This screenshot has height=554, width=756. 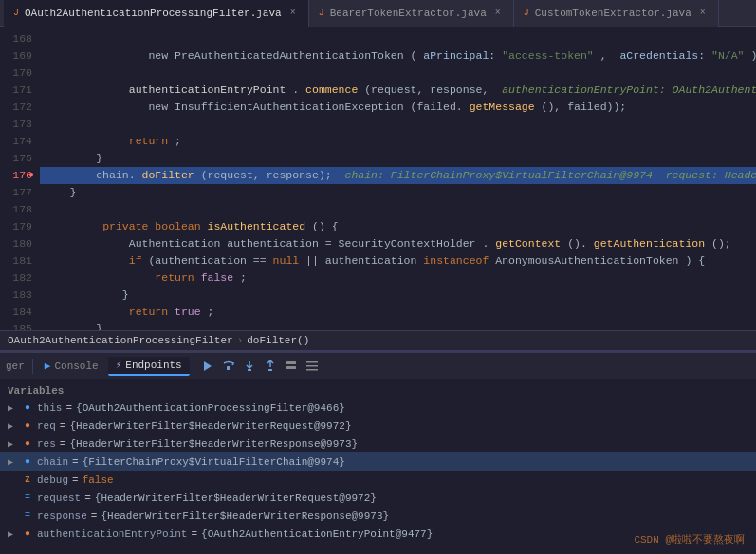 What do you see at coordinates (14, 498) in the screenshot?
I see `expand-icon-request: ▶` at bounding box center [14, 498].